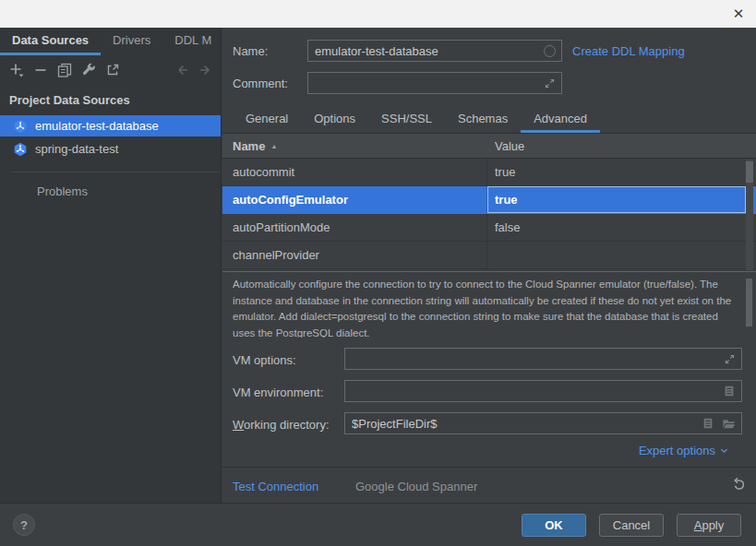 Image resolution: width=756 pixels, height=546 pixels. I want to click on table-row-selected: autoConfigEmulator true, so click(489, 200).